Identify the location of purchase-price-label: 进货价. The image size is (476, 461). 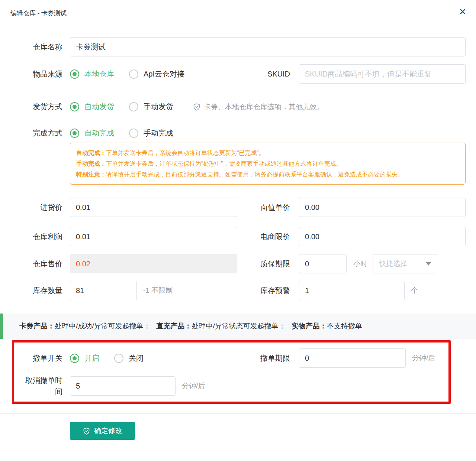
(35, 207).